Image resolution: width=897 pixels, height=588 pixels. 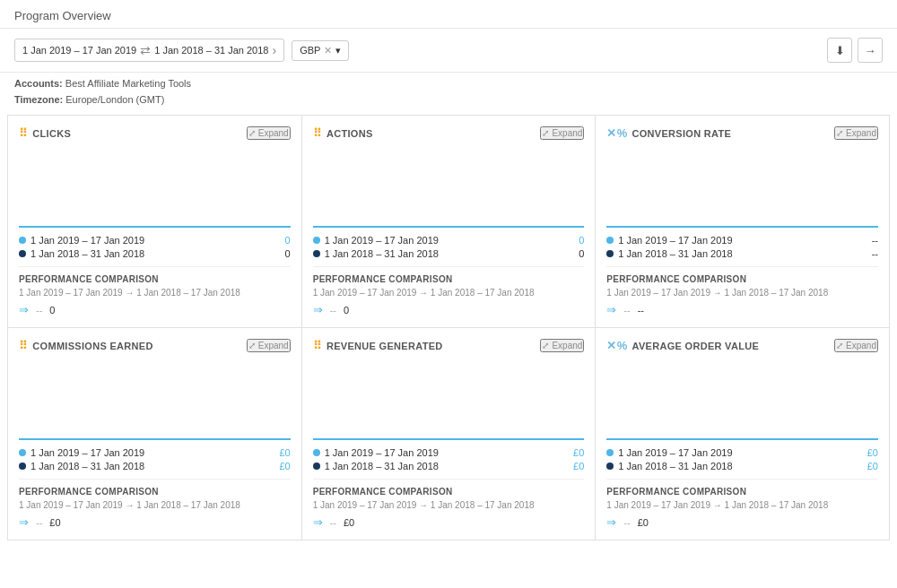 What do you see at coordinates (154, 400) in the screenshot?
I see `chart-commissions-earned` at bounding box center [154, 400].